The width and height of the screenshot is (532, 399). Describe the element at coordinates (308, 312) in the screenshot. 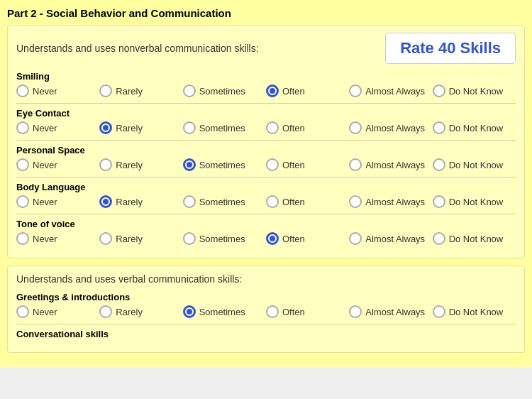

I see `radio-gr-often: Often` at that location.